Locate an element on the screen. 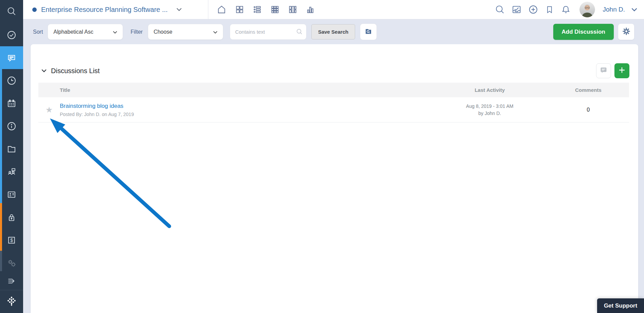 This screenshot has width=644, height=313. title-column-header: Title is located at coordinates (246, 90).